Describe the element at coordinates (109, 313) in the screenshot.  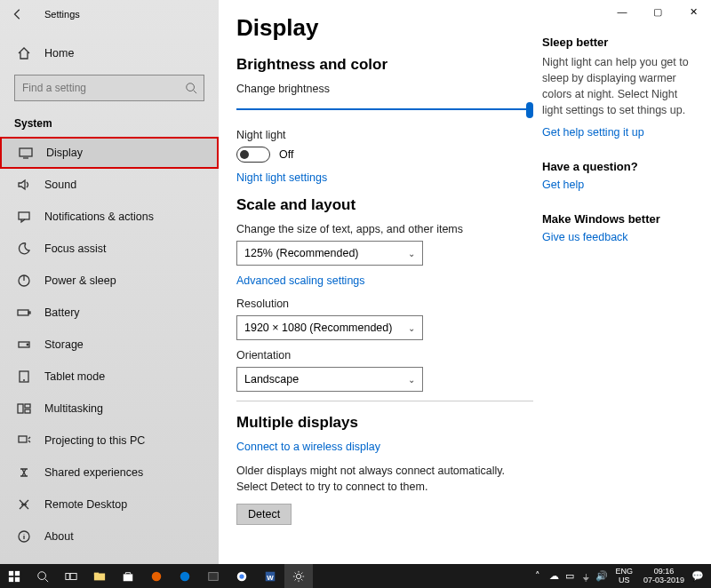
I see `sidebar-item-battery: Battery` at that location.